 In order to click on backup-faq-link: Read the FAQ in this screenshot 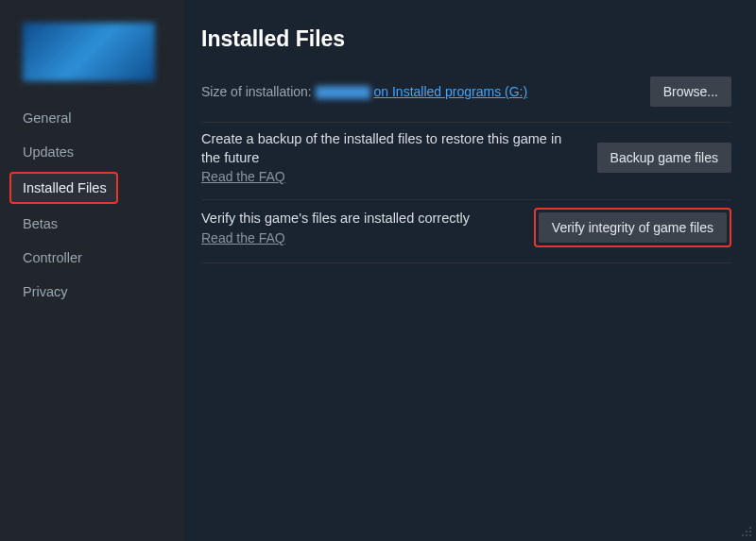, I will do `click(244, 177)`.